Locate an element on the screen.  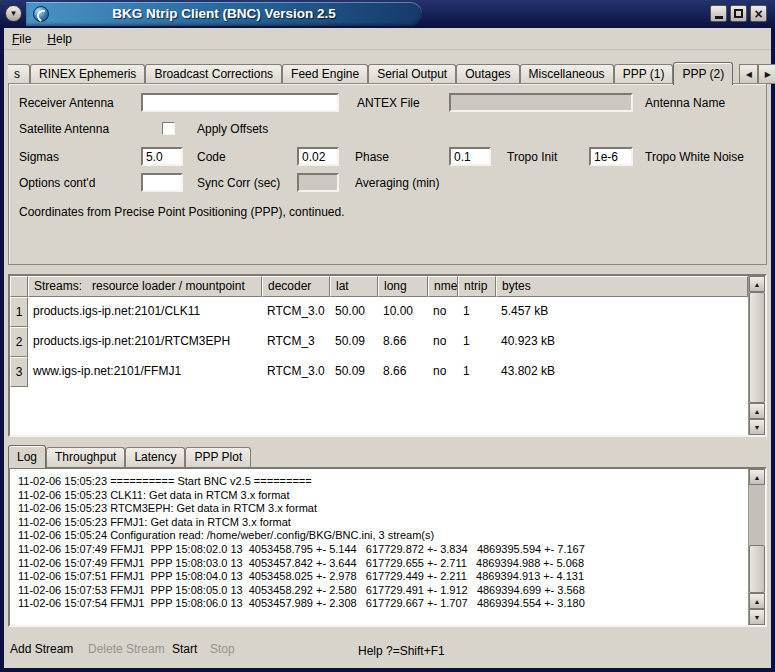
log-scrollbar-thumb is located at coordinates (757, 569).